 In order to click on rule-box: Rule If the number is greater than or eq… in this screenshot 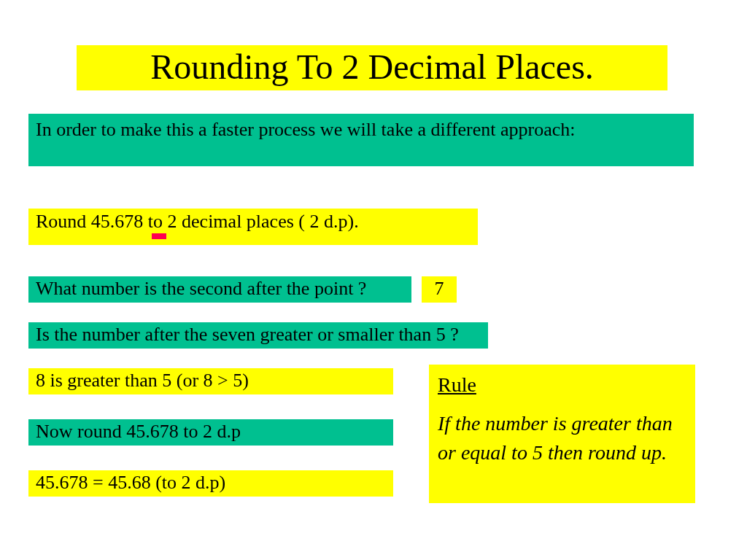, I will do `click(562, 434)`.